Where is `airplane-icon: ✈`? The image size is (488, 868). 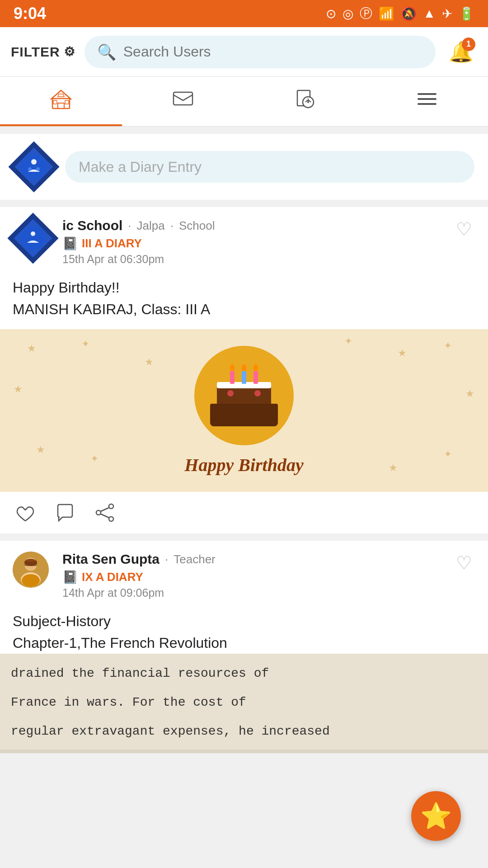 airplane-icon: ✈ is located at coordinates (447, 14).